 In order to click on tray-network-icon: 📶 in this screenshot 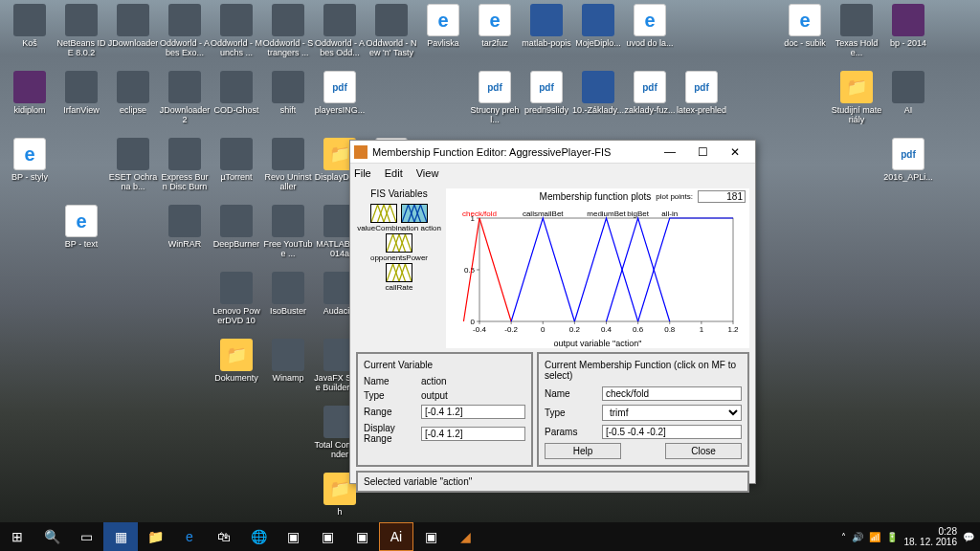, I will do `click(875, 538)`.